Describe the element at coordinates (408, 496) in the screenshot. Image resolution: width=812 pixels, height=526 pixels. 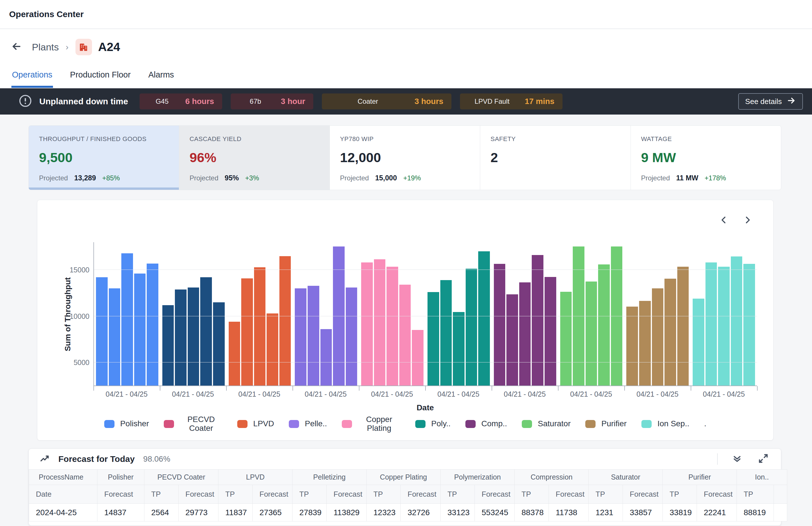
I see `forecast-table: ProcessNamePolisherPECVD CoaterLPVDPelle…` at that location.